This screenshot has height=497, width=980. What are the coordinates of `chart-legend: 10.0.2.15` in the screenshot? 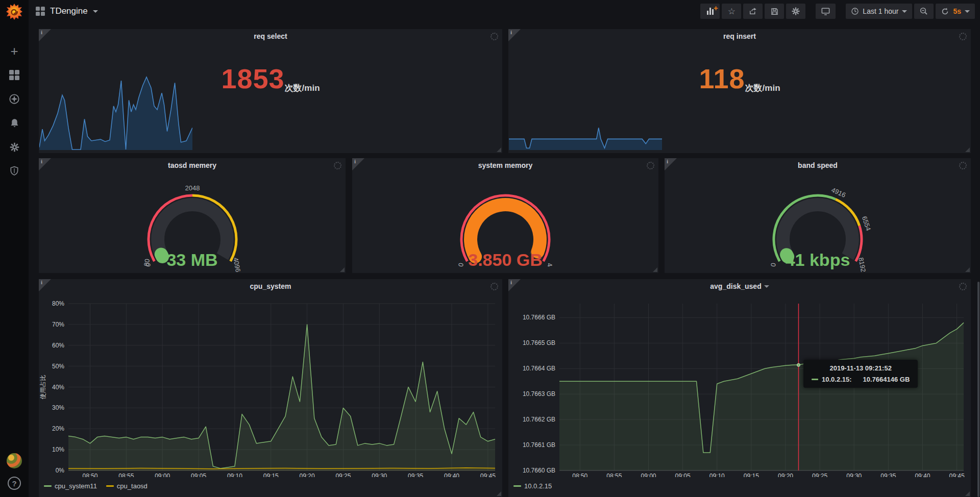 It's located at (533, 486).